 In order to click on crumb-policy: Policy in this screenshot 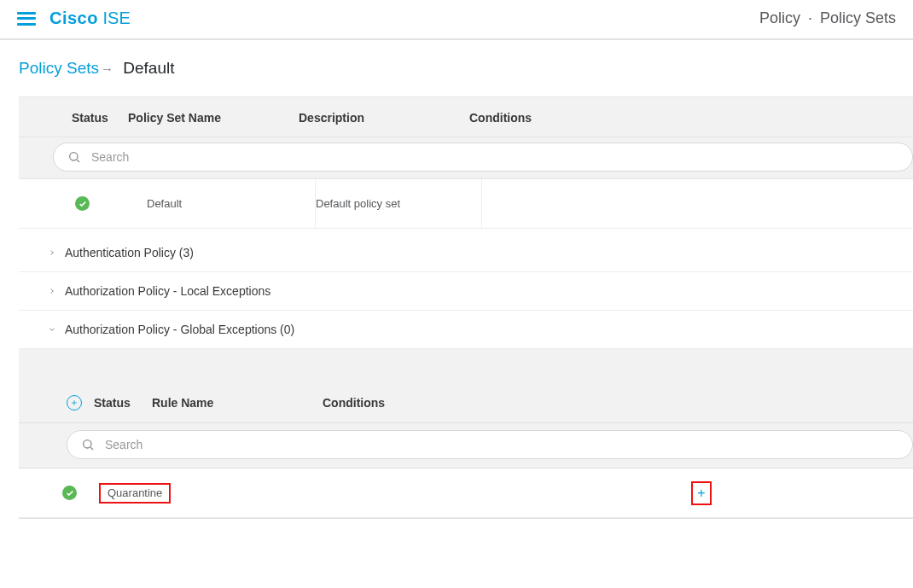, I will do `click(780, 18)`.